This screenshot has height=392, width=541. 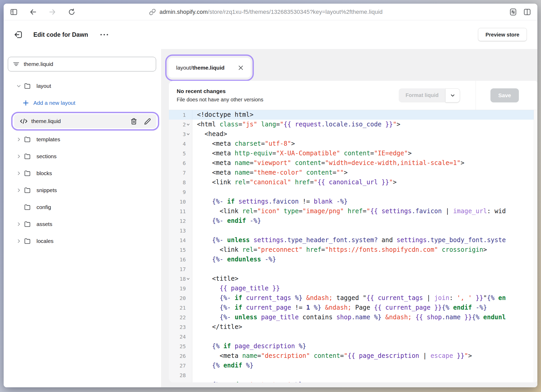 What do you see at coordinates (82, 173) in the screenshot?
I see `sidebar-item-blocks: blocks` at bounding box center [82, 173].